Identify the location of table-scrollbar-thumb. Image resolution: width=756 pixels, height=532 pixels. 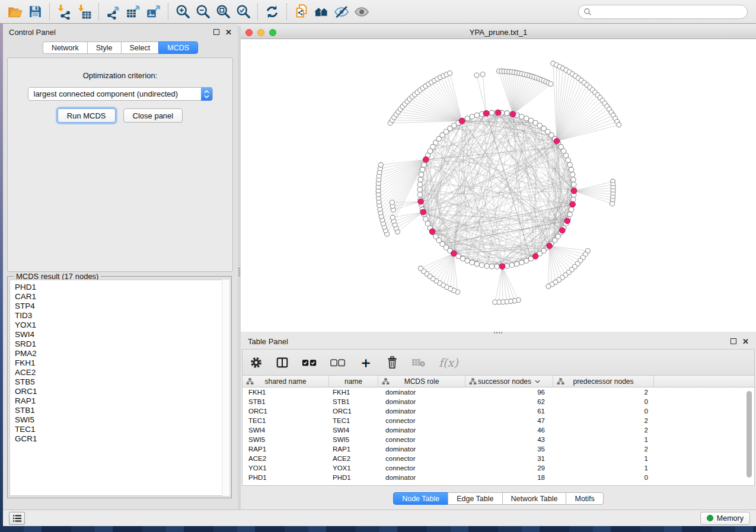
(749, 434).